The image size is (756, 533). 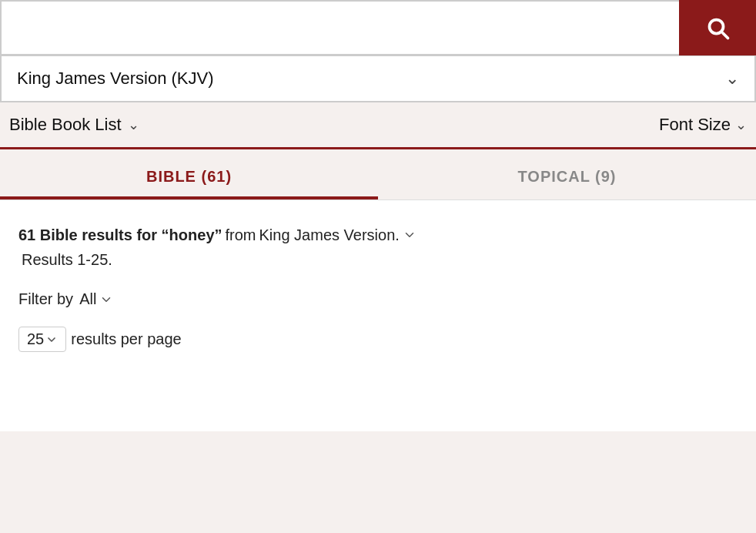 I want to click on tabs-container: BIBLE (61) TOPICAL (9), so click(x=378, y=175).